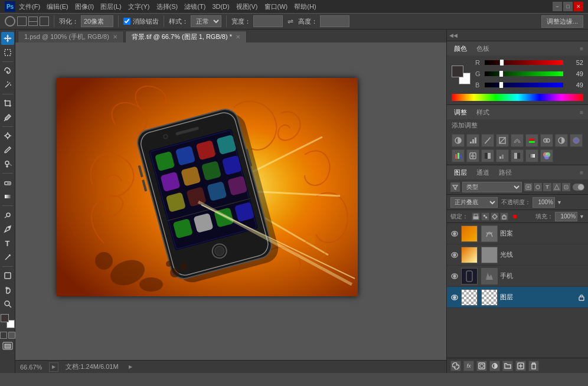  I want to click on standard-mode-button, so click(4, 335).